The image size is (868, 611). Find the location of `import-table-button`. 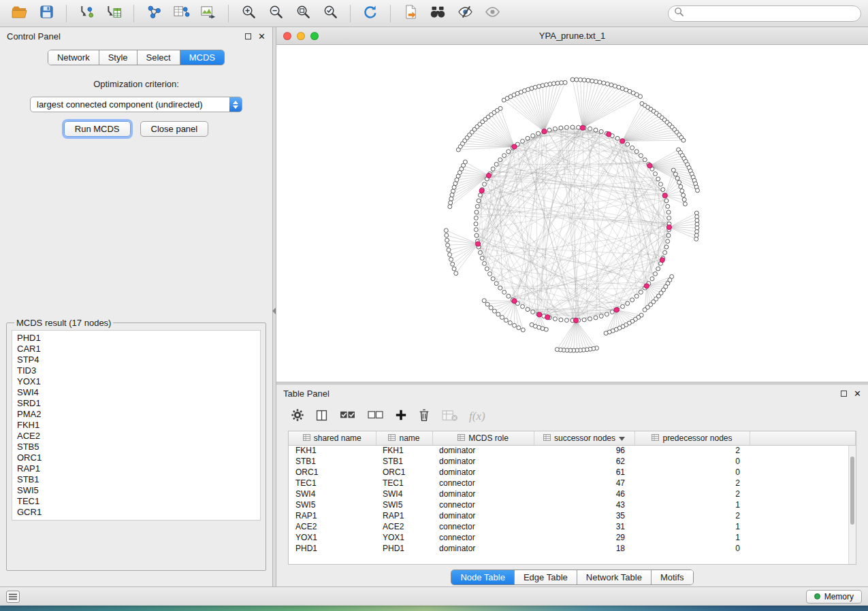

import-table-button is located at coordinates (114, 14).